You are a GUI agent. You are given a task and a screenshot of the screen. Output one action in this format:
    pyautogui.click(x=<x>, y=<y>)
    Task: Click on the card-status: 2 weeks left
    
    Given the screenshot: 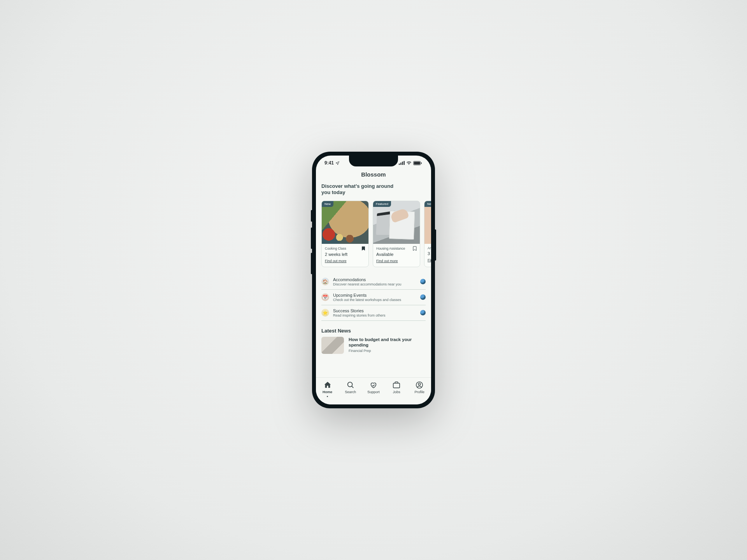 What is the action you would take?
    pyautogui.click(x=345, y=254)
    